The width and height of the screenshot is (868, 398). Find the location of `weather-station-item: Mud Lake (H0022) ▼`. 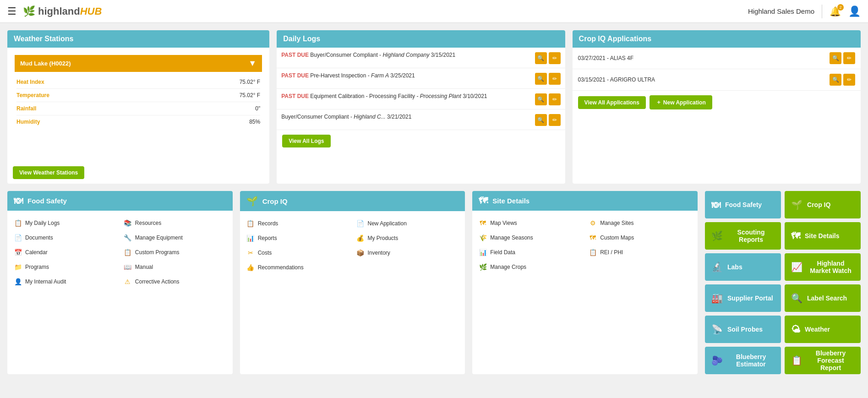

weather-station-item: Mud Lake (H0022) ▼ is located at coordinates (138, 63).